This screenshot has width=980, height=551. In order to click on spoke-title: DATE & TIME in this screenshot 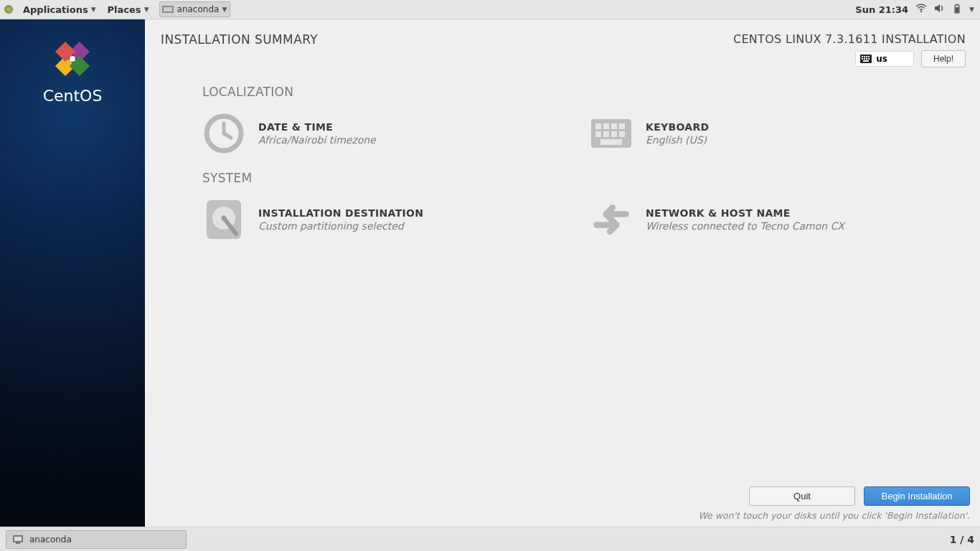, I will do `click(317, 127)`.